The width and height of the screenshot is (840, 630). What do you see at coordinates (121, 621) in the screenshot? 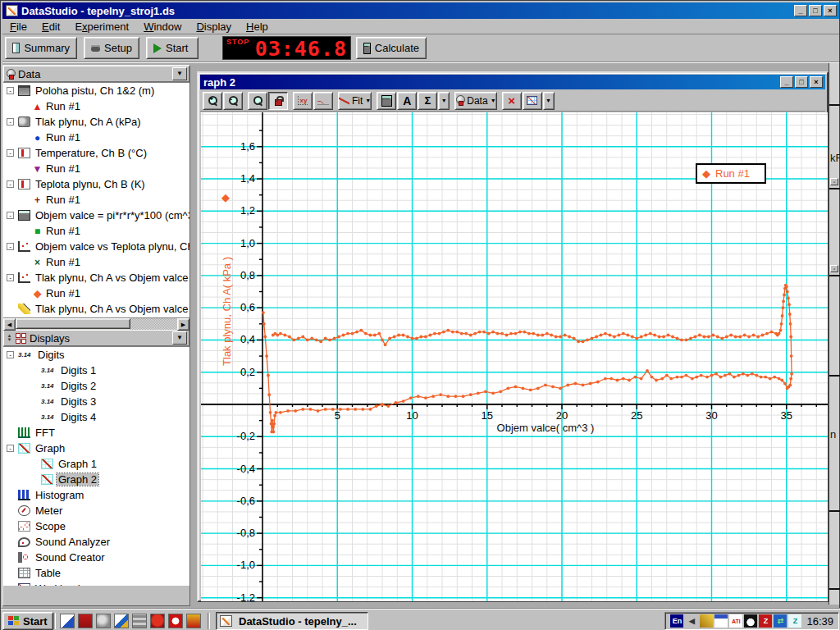
I see `ink-pen-icon` at bounding box center [121, 621].